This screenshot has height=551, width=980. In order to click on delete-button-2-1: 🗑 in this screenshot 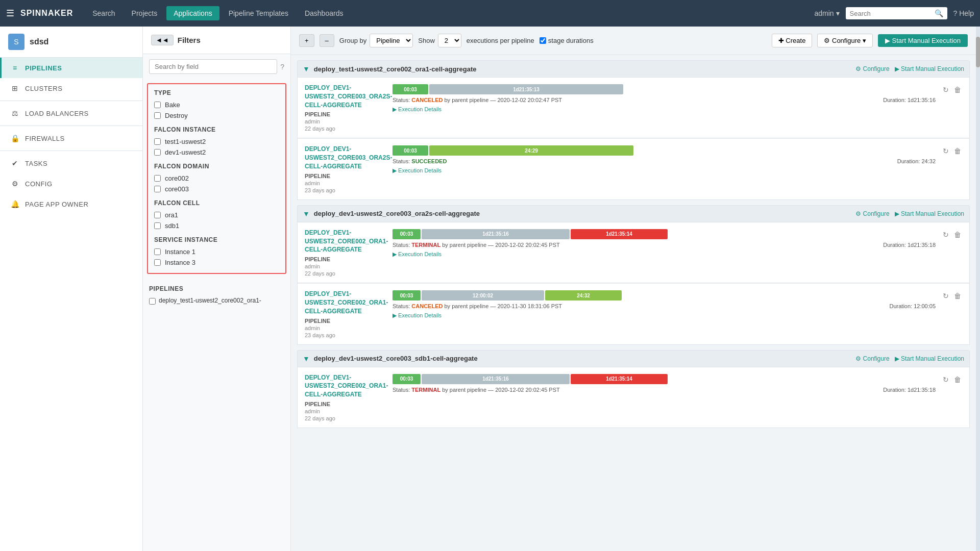, I will do `click(958, 235)`.